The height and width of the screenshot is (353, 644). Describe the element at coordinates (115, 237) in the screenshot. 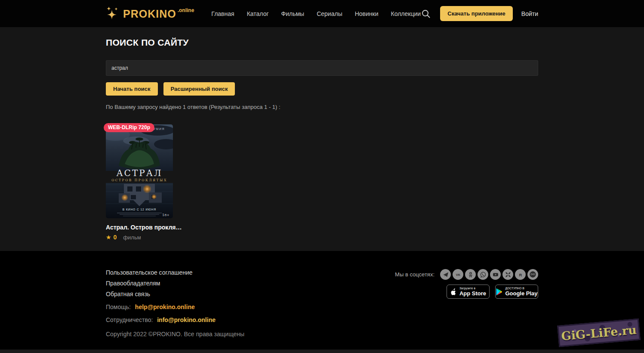

I see `movie-rating: 0` at that location.